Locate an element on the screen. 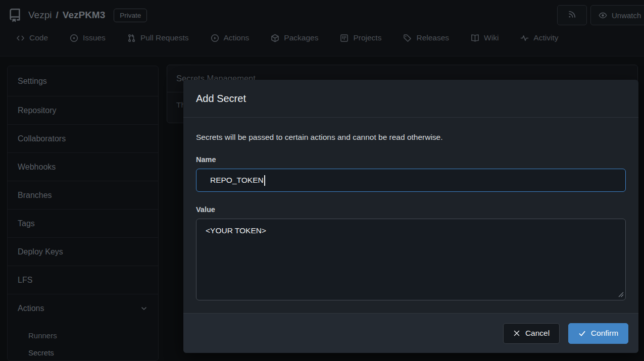 The height and width of the screenshot is (361, 644). repo-title: Vezpi / VezPKM3 is located at coordinates (67, 15).